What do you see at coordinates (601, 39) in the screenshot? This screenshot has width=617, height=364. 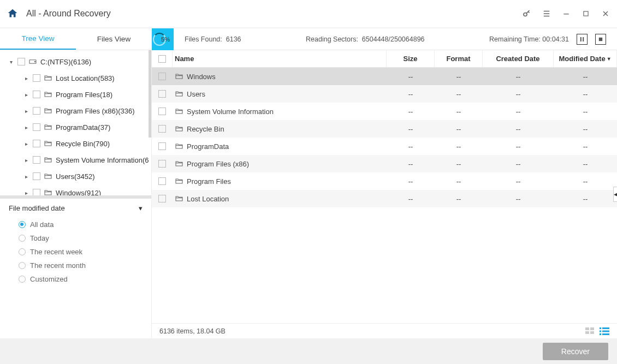 I see `stop-button` at bounding box center [601, 39].